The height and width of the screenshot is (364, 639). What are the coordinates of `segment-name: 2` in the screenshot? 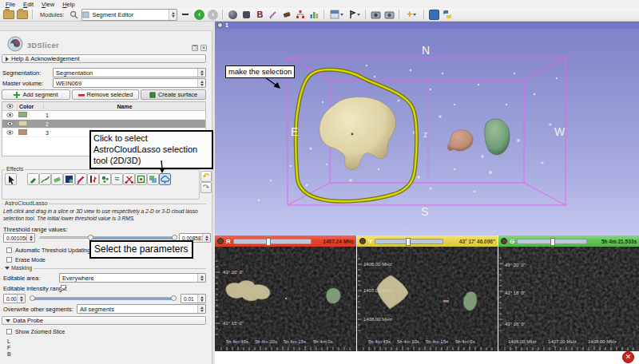 It's located at (124, 125).